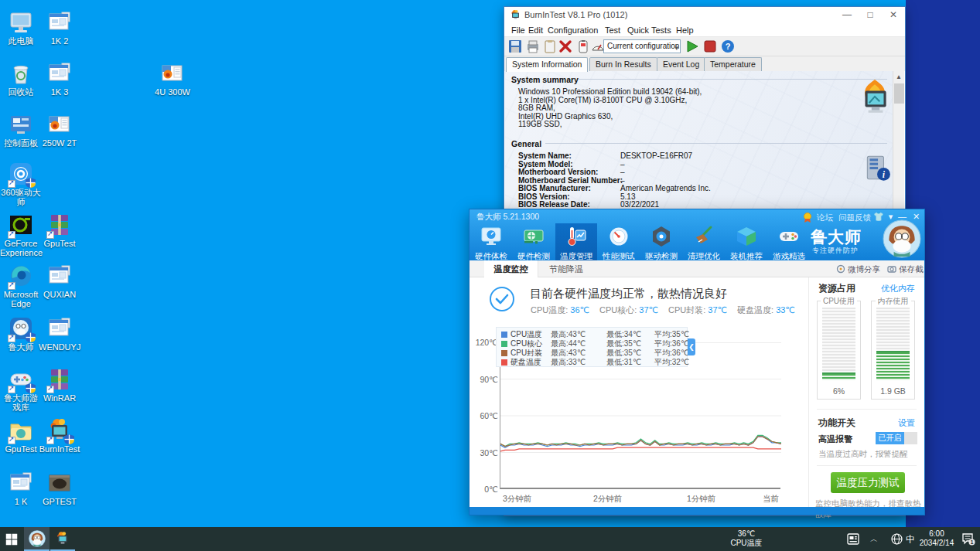 The image size is (980, 551). I want to click on desktop-icon-1k: 1 K, so click(21, 488).